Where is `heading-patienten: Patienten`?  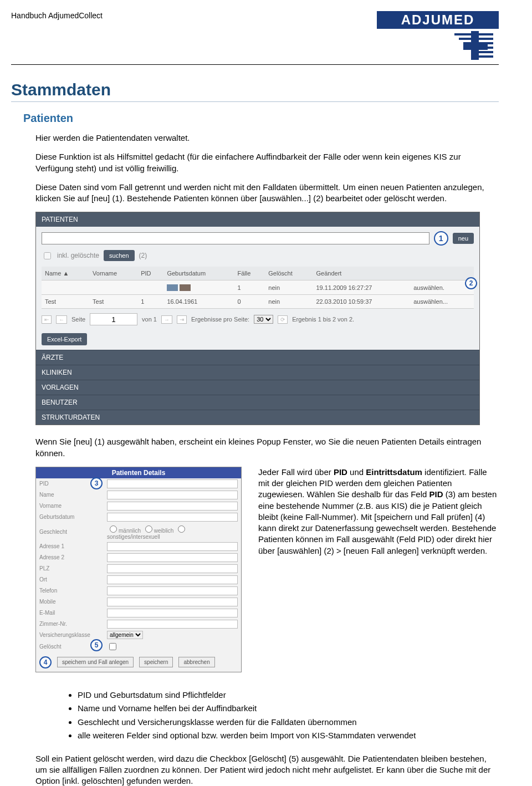
heading-patienten: Patienten is located at coordinates (261, 119).